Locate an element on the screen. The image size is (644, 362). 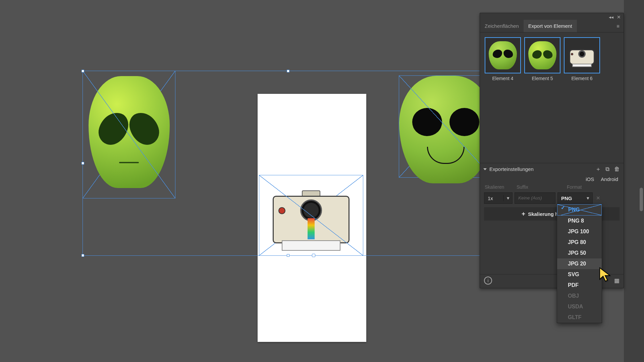
col-format: Format is located at coordinates (584, 187).